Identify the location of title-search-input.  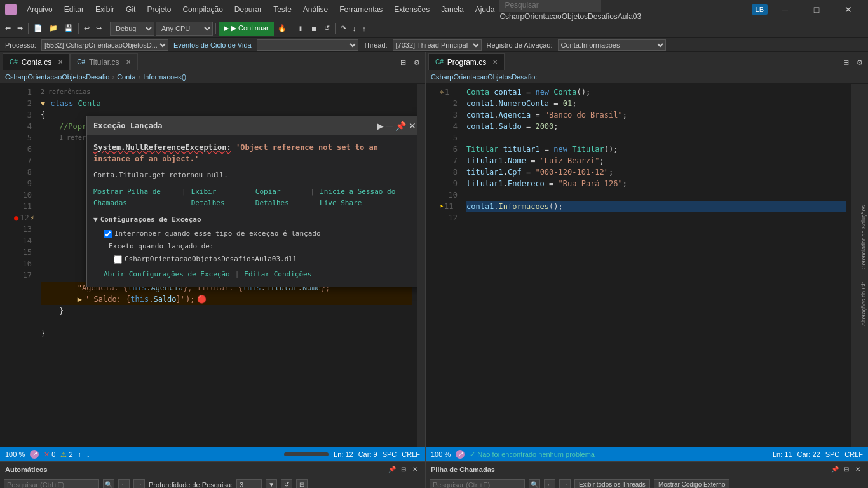
(550, 6).